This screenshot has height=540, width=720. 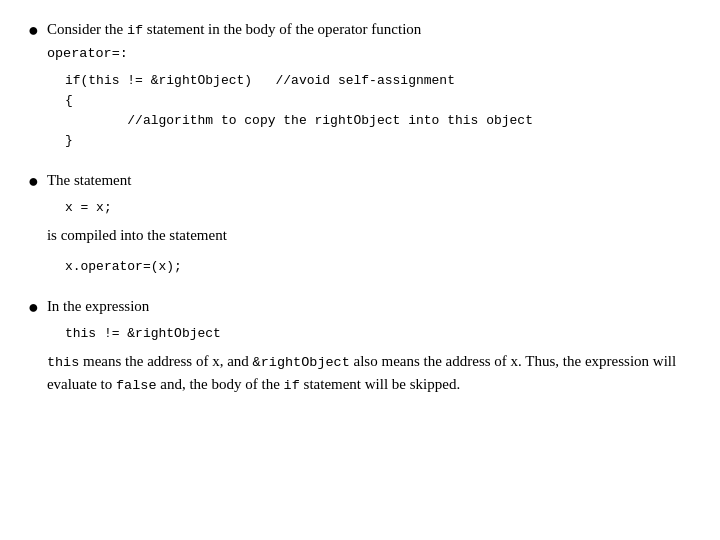 What do you see at coordinates (378, 334) in the screenshot?
I see `code-line-3-1: this != &rightObject` at bounding box center [378, 334].